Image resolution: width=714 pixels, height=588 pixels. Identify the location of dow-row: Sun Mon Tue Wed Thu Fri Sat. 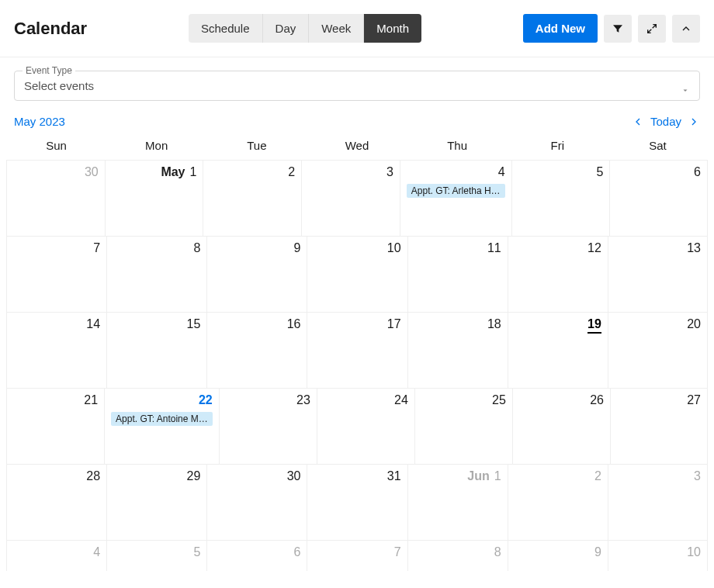
(357, 146).